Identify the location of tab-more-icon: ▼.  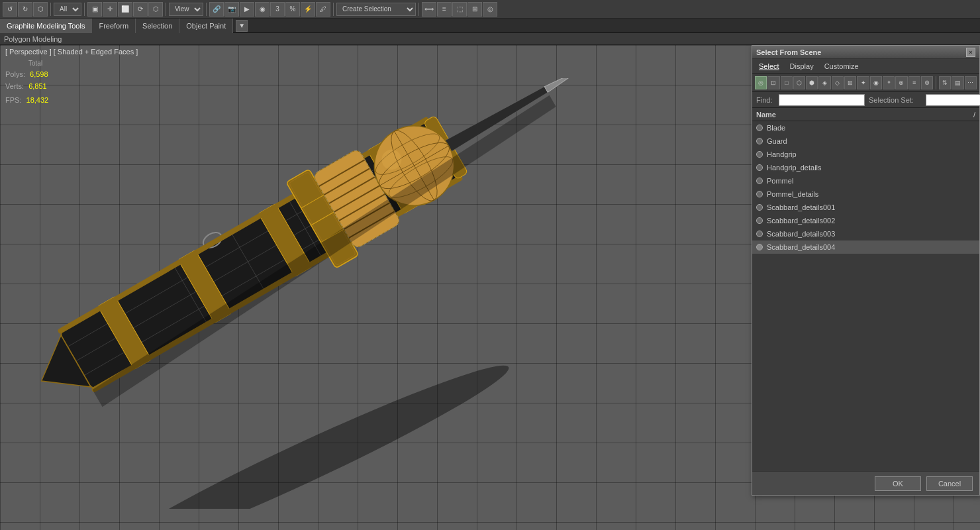
(242, 26).